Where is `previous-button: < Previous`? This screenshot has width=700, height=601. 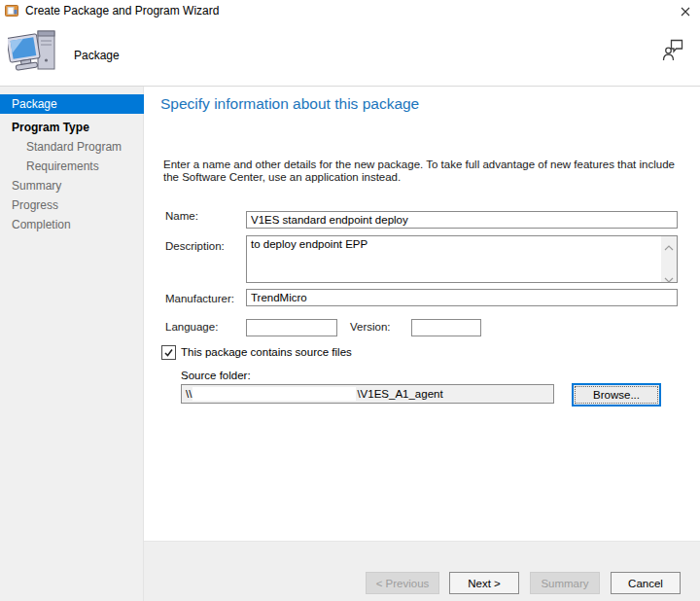
previous-button: < Previous is located at coordinates (402, 583).